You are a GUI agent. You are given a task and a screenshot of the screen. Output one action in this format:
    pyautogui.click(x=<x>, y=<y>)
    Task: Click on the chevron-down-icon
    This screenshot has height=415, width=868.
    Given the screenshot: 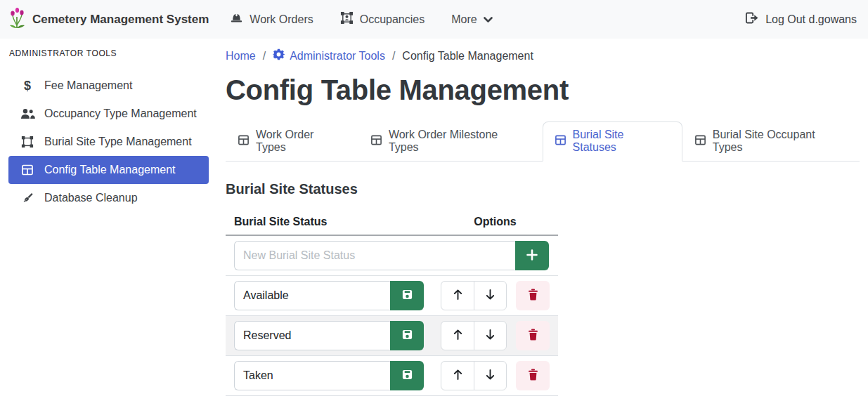 What is the action you would take?
    pyautogui.click(x=488, y=20)
    